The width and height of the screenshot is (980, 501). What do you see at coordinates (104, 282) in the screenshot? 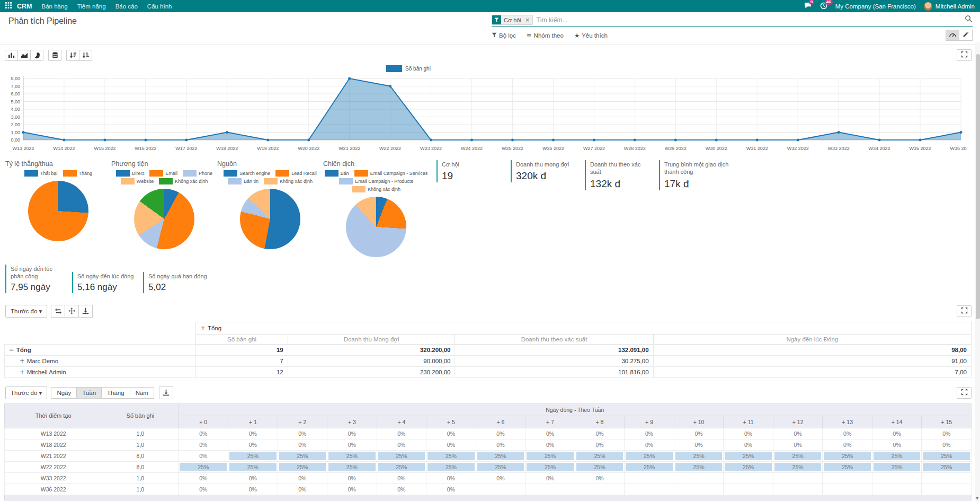
I see `stat-days-to-close: Số ngày đến lúc đóng 5,16 ngày` at bounding box center [104, 282].